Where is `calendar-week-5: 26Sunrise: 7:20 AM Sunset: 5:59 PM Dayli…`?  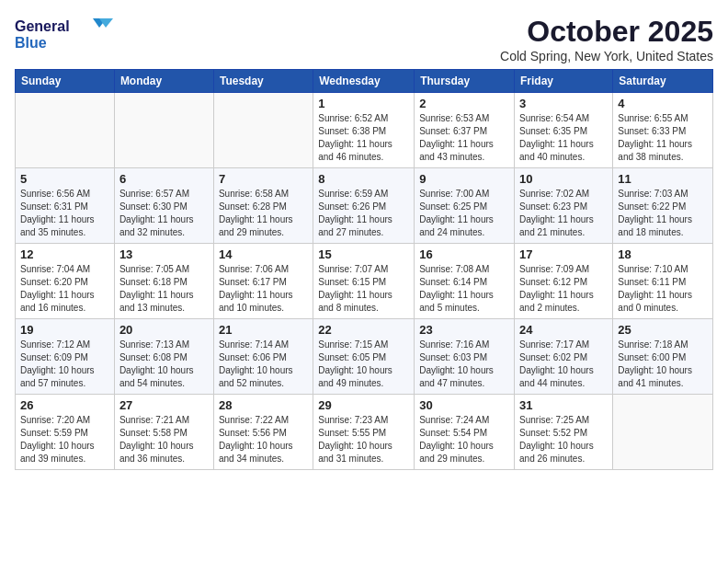 calendar-week-5: 26Sunrise: 7:20 AM Sunset: 5:59 PM Dayli… is located at coordinates (364, 432).